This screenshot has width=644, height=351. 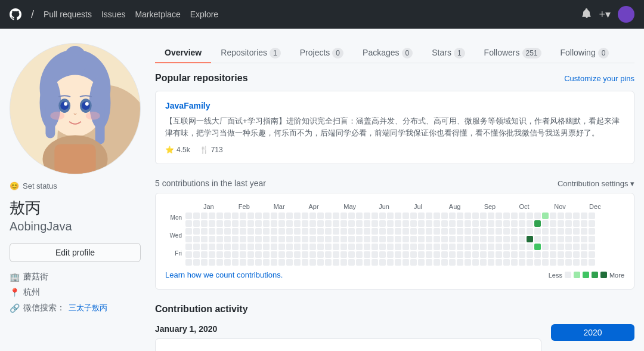 I want to click on user-avatar, so click(x=626, y=14).